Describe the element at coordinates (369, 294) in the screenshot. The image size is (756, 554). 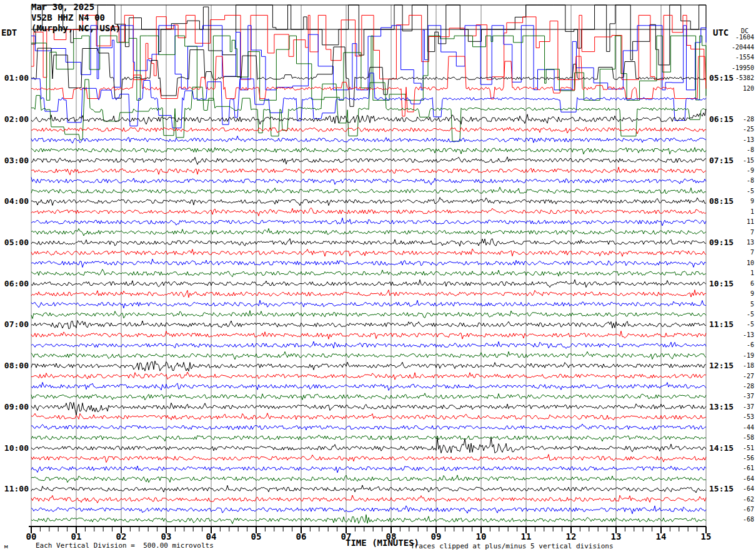
I see `trace-06:15` at that location.